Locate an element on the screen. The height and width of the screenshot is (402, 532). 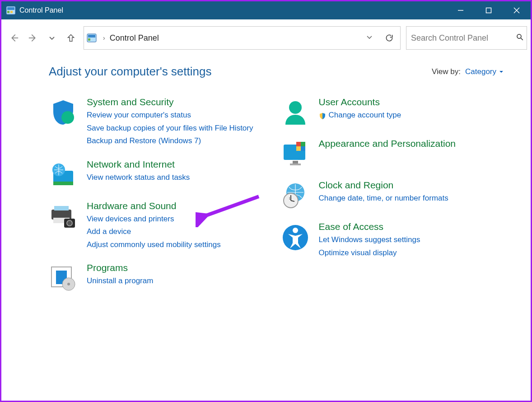
category-link: Uninstall a program is located at coordinates (120, 281).